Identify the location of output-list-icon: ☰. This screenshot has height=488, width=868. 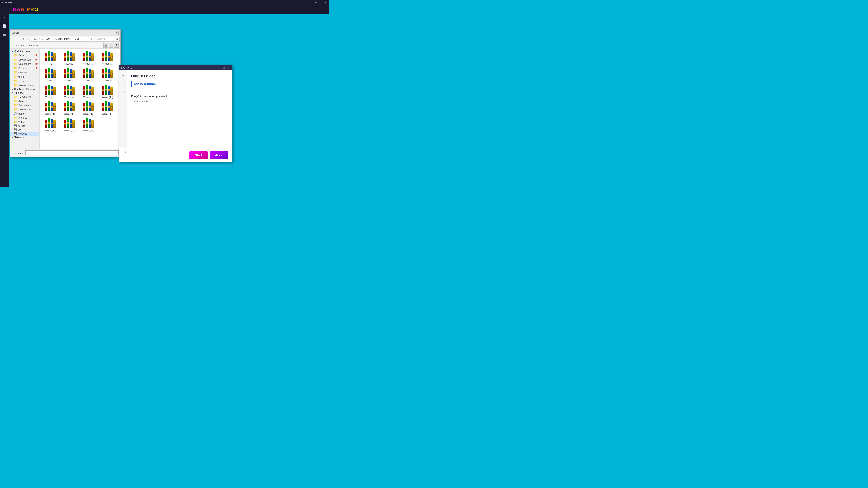
(123, 101).